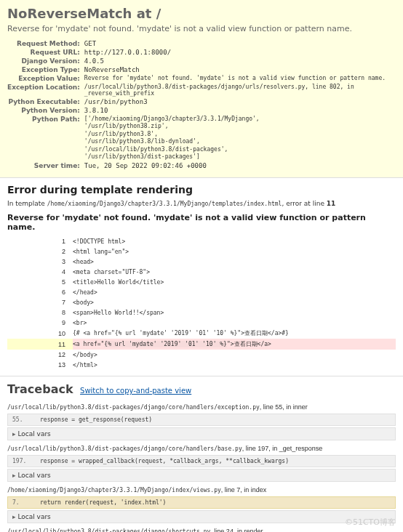  Describe the element at coordinates (202, 504) in the screenshot. I see `traceback-frame: /home/xiaoming/Django3/chapter3/3.3.1/My…` at that location.